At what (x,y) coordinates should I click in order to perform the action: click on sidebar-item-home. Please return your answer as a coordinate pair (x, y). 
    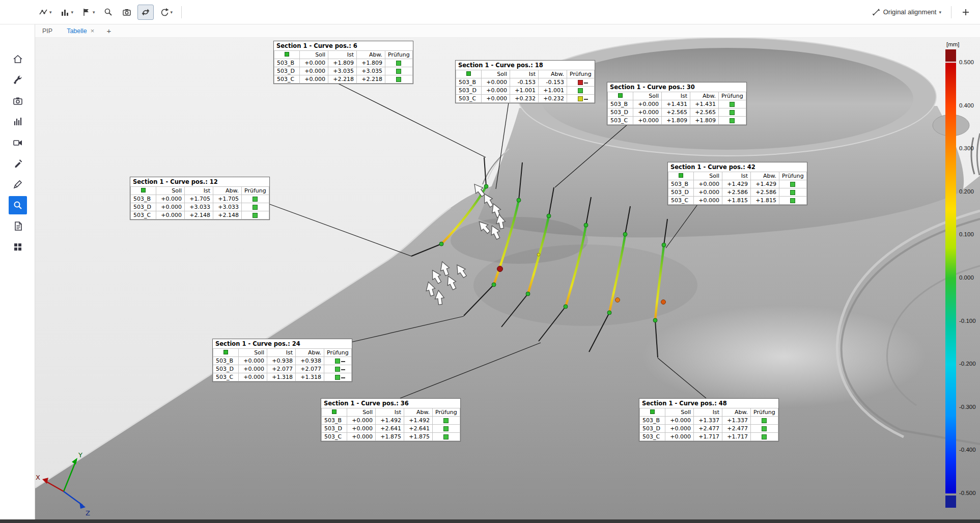
    Looking at the image, I should click on (18, 59).